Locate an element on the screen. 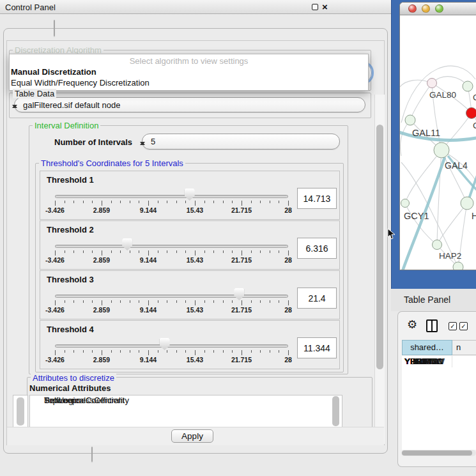  algorithm-option-equal-width-frequency-discretization: Equal Width/Frequency Discretization is located at coordinates (81, 83).